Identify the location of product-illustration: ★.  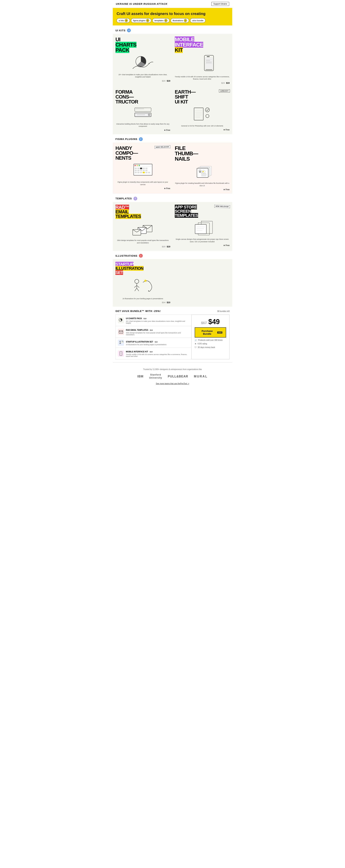
(202, 171).